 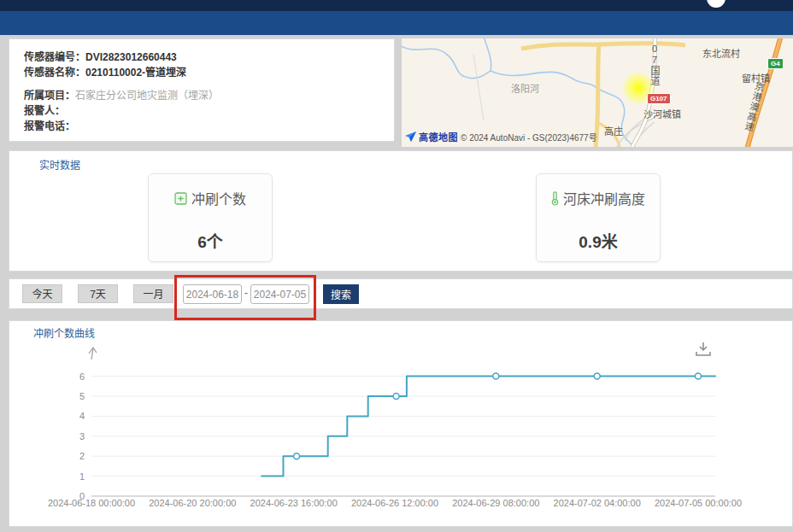 I want to click on user-avatar, so click(x=716, y=3).